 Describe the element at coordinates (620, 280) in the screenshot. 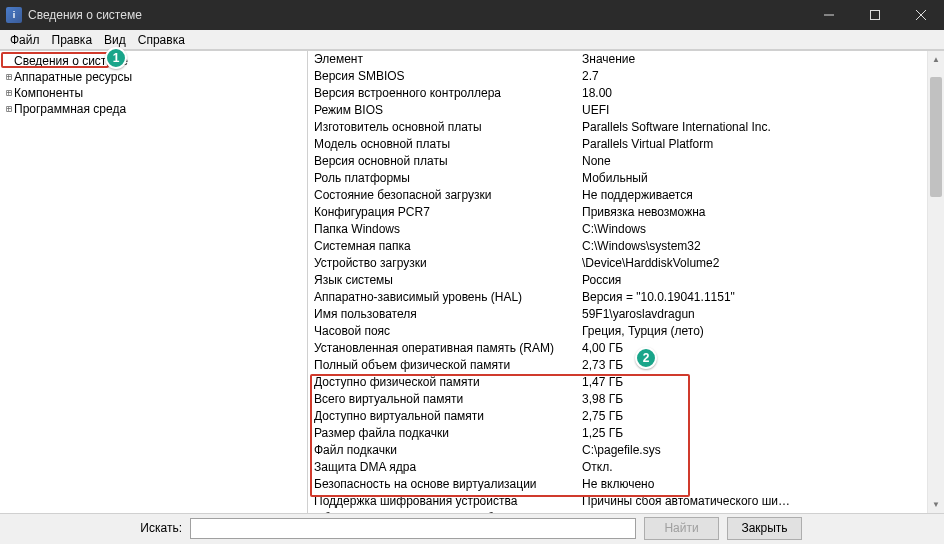

I see `table-row: Язык системыРоссия` at that location.